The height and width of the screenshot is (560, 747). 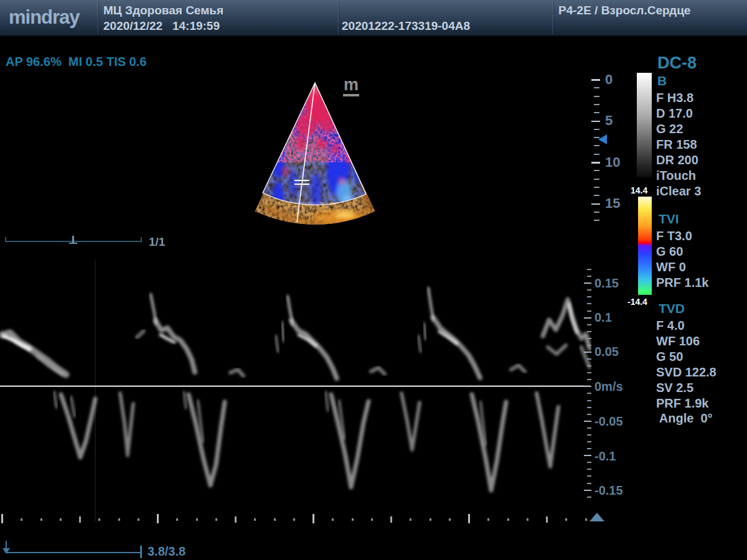 What do you see at coordinates (351, 86) in the screenshot?
I see `mode-marker: m` at bounding box center [351, 86].